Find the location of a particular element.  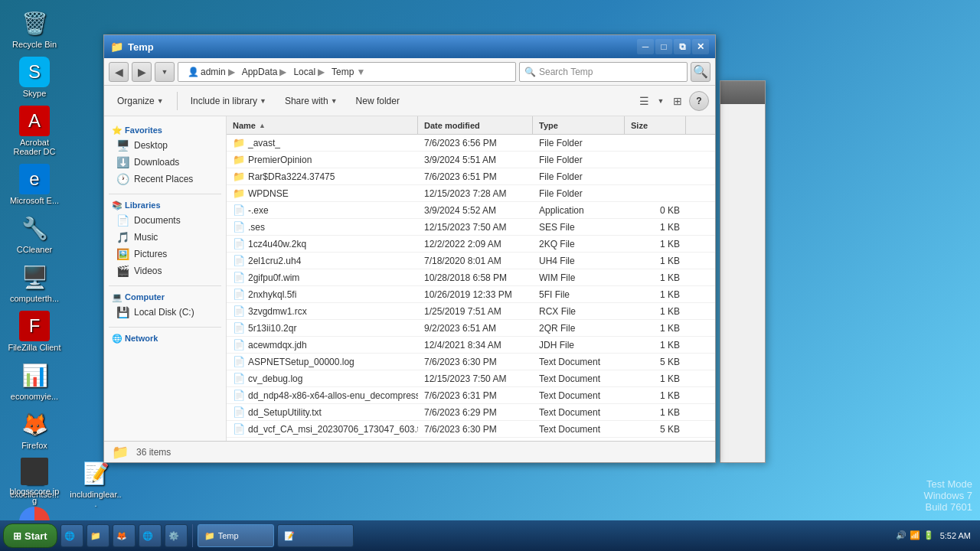

col-header-type: Type is located at coordinates (579, 126).